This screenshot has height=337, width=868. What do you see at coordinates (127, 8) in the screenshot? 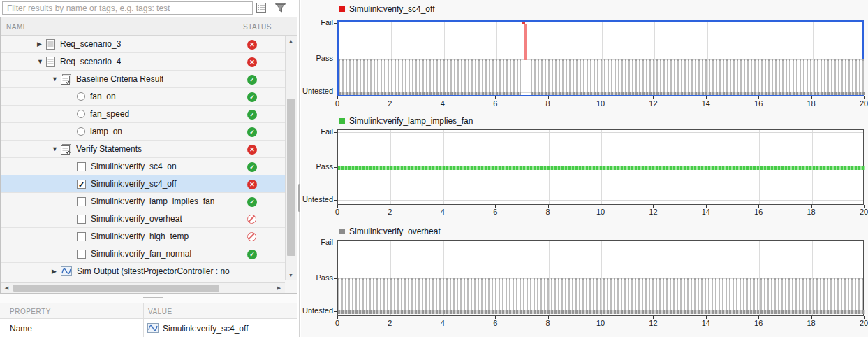
I see `filter-results-input` at bounding box center [127, 8].